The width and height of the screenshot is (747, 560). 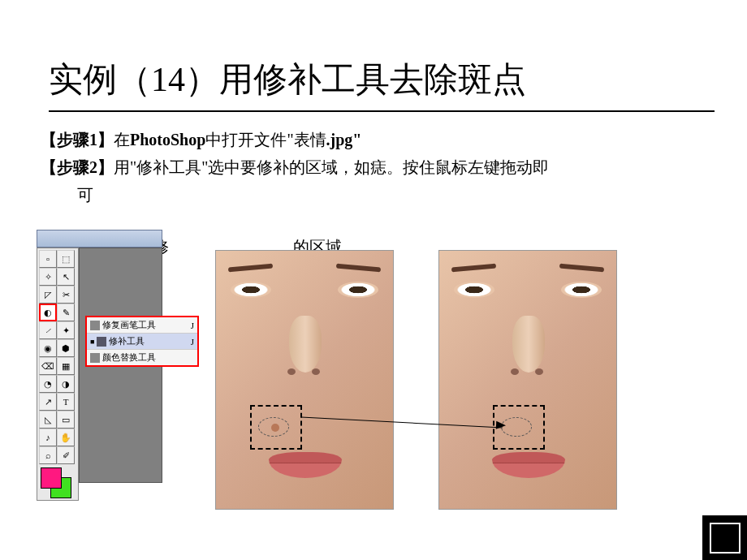 I want to click on ps-window-header, so click(x=99, y=239).